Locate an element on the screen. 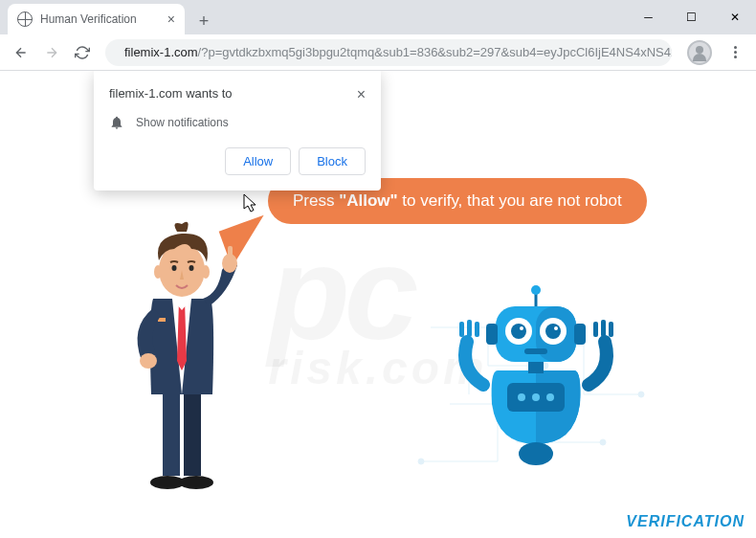 The height and width of the screenshot is (538, 756). close-window-button: ✕ is located at coordinates (735, 17).